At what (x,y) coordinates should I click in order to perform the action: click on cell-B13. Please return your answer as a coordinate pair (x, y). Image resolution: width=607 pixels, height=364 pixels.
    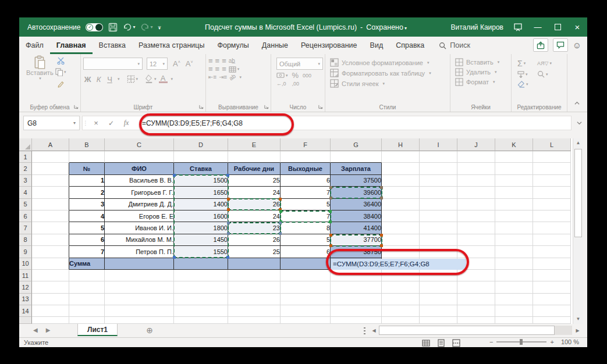
    Looking at the image, I should click on (87, 299).